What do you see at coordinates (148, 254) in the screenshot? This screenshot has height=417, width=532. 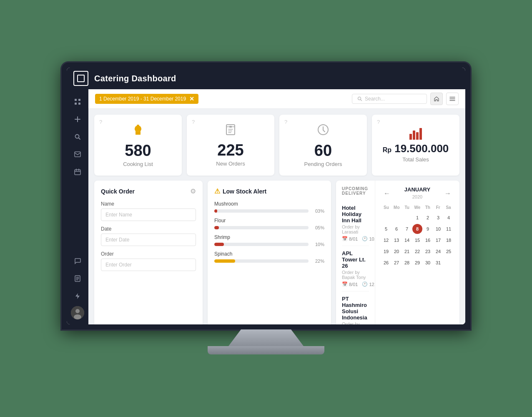 I see `order-label: Order` at bounding box center [148, 254].